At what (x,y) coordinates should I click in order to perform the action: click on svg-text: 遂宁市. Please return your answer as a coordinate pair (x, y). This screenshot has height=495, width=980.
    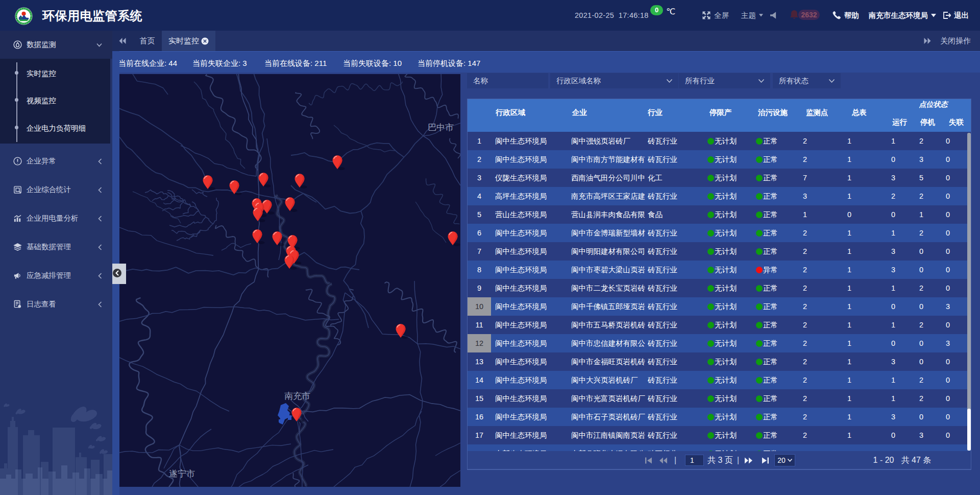
    Looking at the image, I should click on (182, 474).